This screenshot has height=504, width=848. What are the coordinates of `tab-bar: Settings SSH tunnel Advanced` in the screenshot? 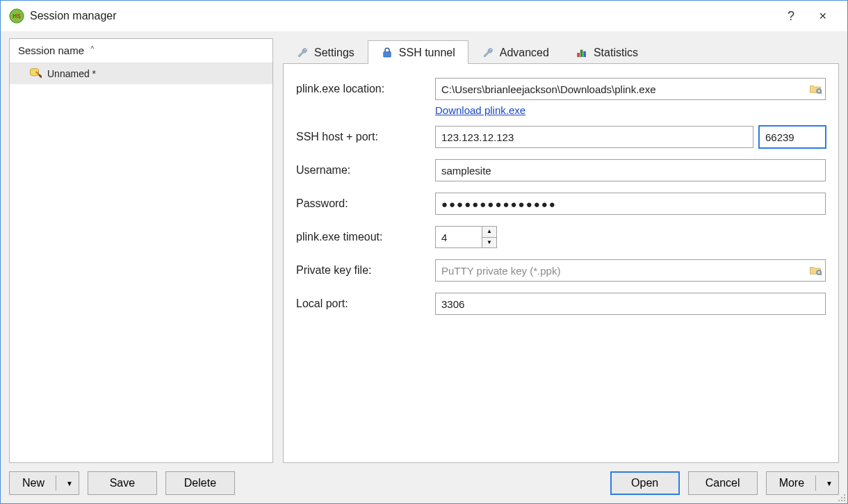 It's located at (561, 51).